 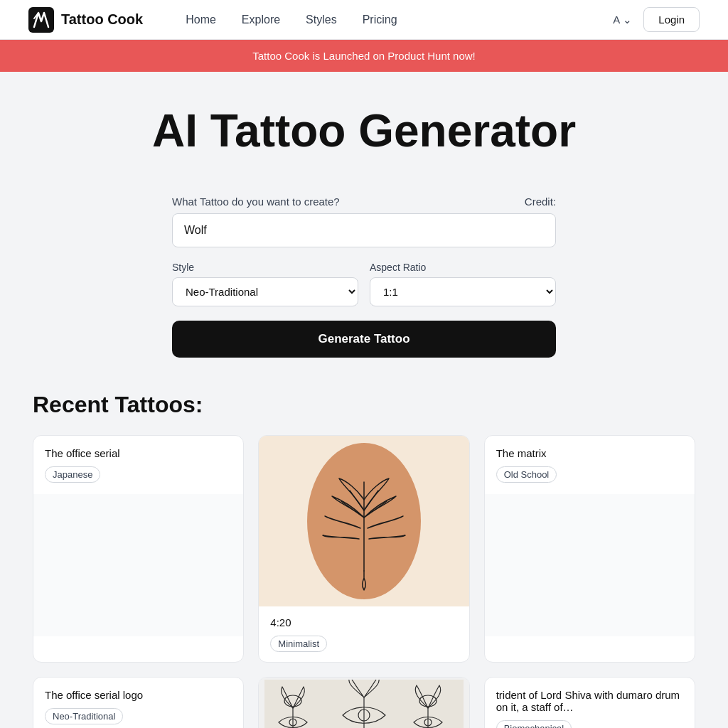 What do you see at coordinates (364, 277) in the screenshot?
I see `generator-form: What Tattoo do you want to create? Credi…` at bounding box center [364, 277].